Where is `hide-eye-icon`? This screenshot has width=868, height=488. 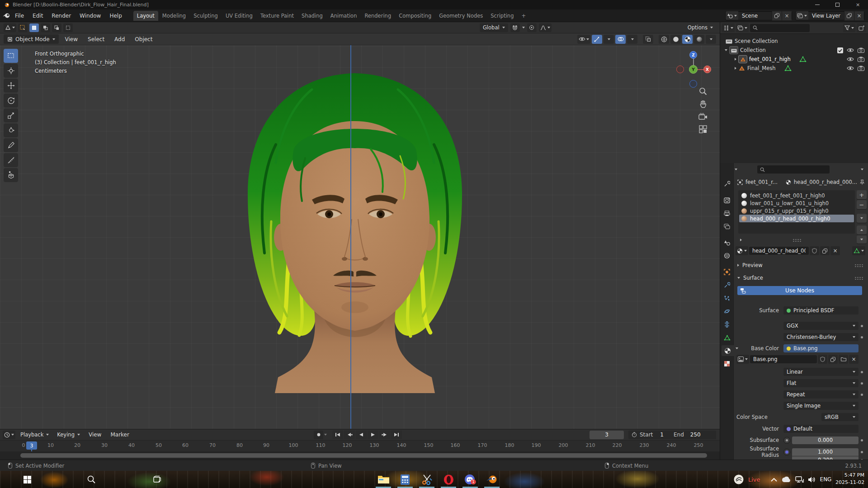
hide-eye-icon is located at coordinates (850, 68).